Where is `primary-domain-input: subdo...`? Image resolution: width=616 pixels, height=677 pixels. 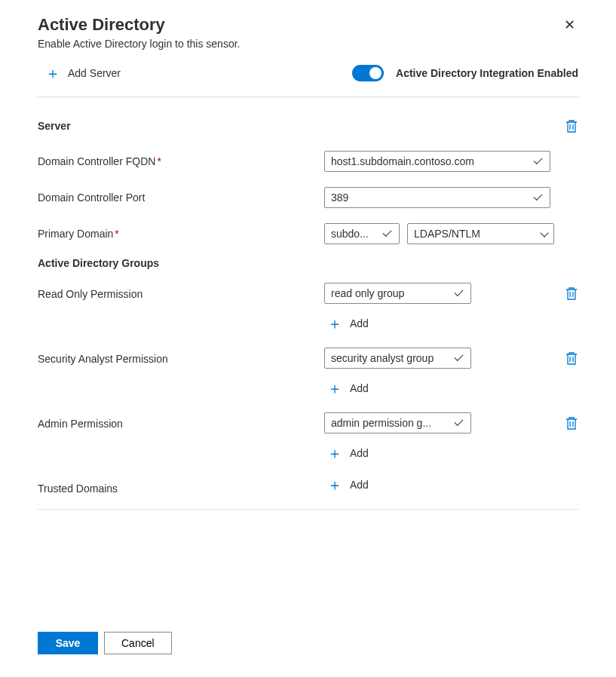 primary-domain-input: subdo... is located at coordinates (362, 234).